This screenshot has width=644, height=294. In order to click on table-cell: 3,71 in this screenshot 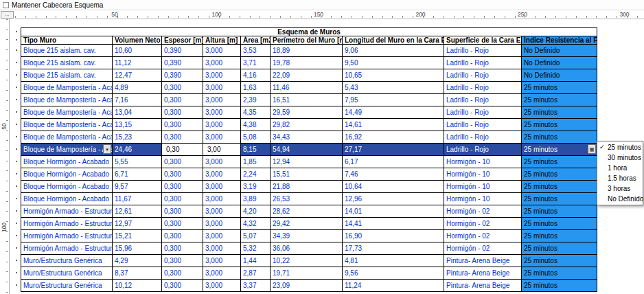, I will do `click(255, 63)`.